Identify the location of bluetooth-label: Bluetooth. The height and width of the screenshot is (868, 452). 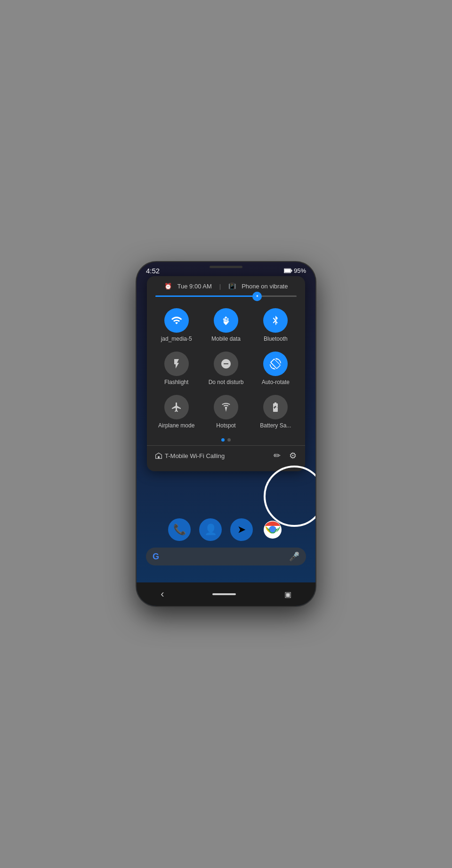
(276, 339).